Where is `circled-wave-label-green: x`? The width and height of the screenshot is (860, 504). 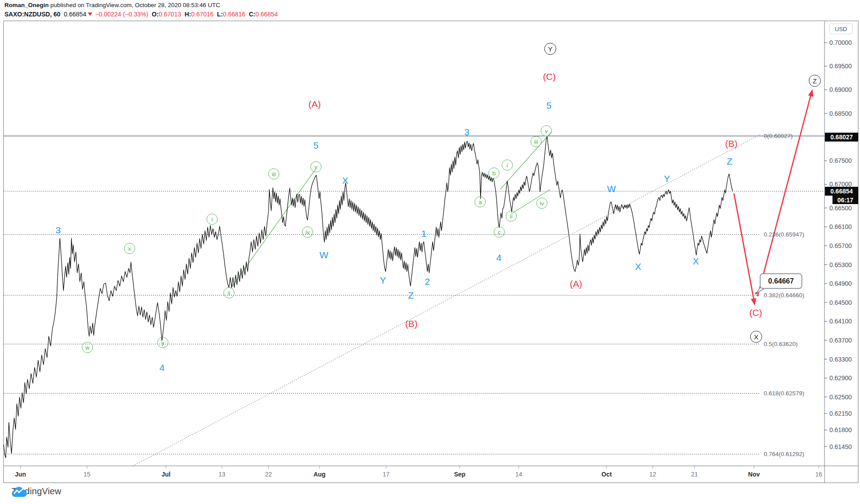 circled-wave-label-green: x is located at coordinates (130, 248).